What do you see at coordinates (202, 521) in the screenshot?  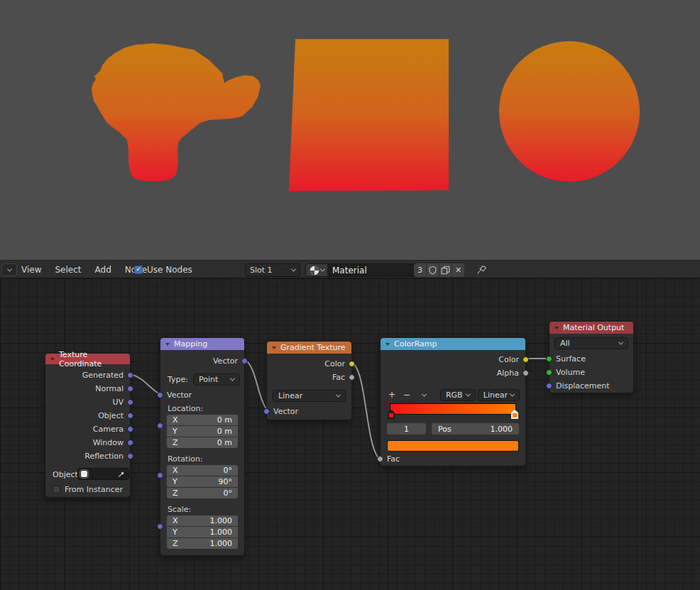 I see `scale-x-slider: X1.000` at bounding box center [202, 521].